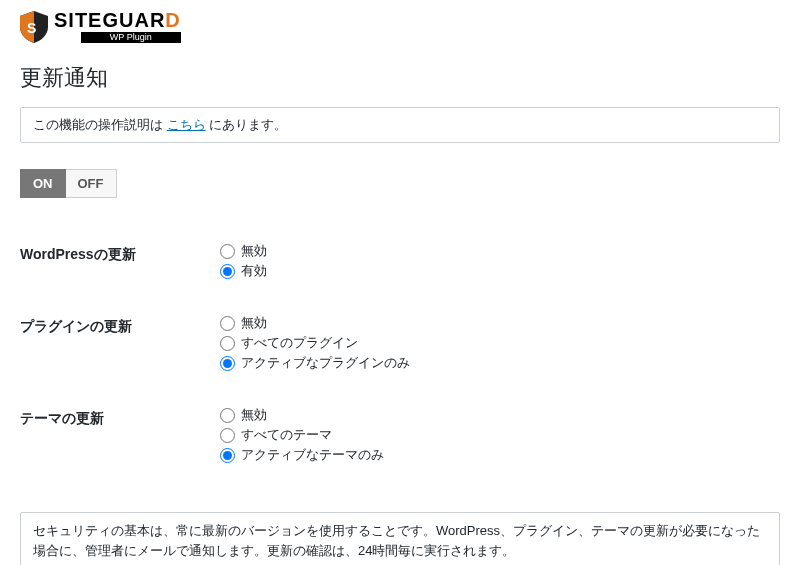 The width and height of the screenshot is (800, 565). Describe the element at coordinates (118, 26) in the screenshot. I see `brand-text: SITEGUARD WP Plugin` at that location.